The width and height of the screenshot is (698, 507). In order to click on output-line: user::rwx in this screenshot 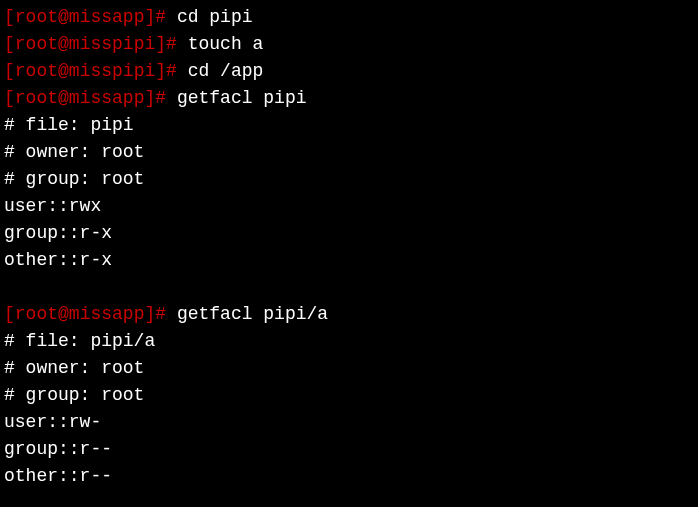, I will do `click(349, 206)`.